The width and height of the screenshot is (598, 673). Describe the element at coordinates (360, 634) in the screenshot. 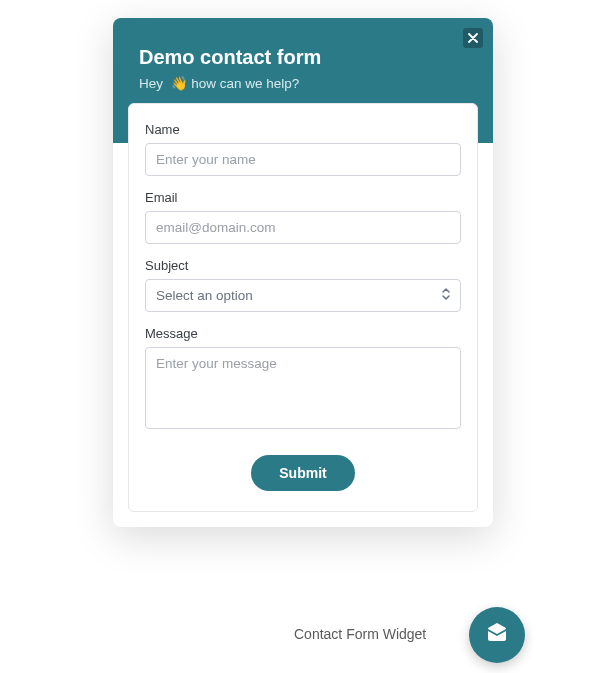

I see `widget-label: Contact Form Widget` at that location.